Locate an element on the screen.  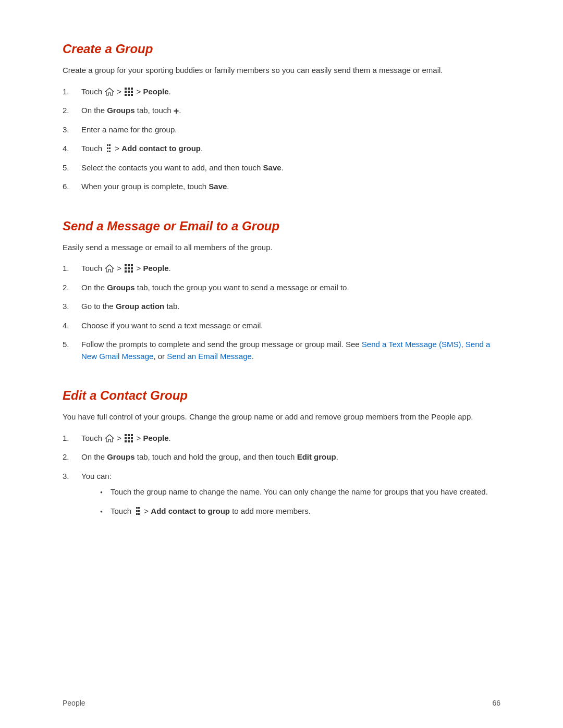
step-content: Go to the Group action tab. is located at coordinates (291, 306).